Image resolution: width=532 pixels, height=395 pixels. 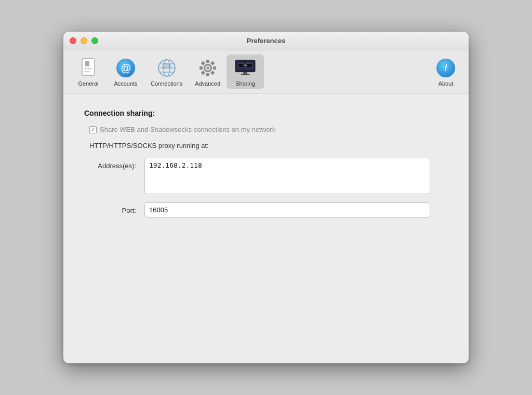 What do you see at coordinates (110, 164) in the screenshot?
I see `address-label: Address(es):` at bounding box center [110, 164].